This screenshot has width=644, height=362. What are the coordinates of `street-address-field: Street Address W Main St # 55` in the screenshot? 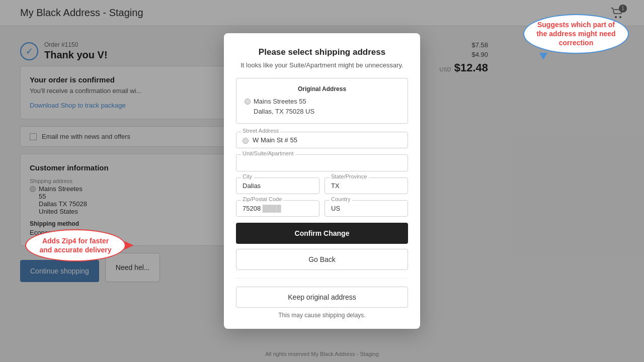 It's located at (322, 140).